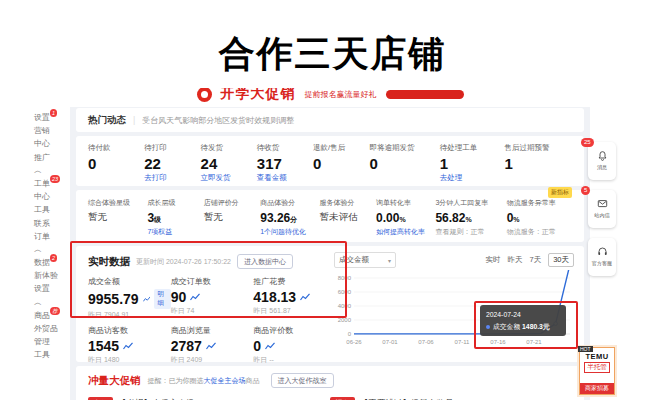  I want to click on sidebar-item-label: 新体验, so click(46, 276).